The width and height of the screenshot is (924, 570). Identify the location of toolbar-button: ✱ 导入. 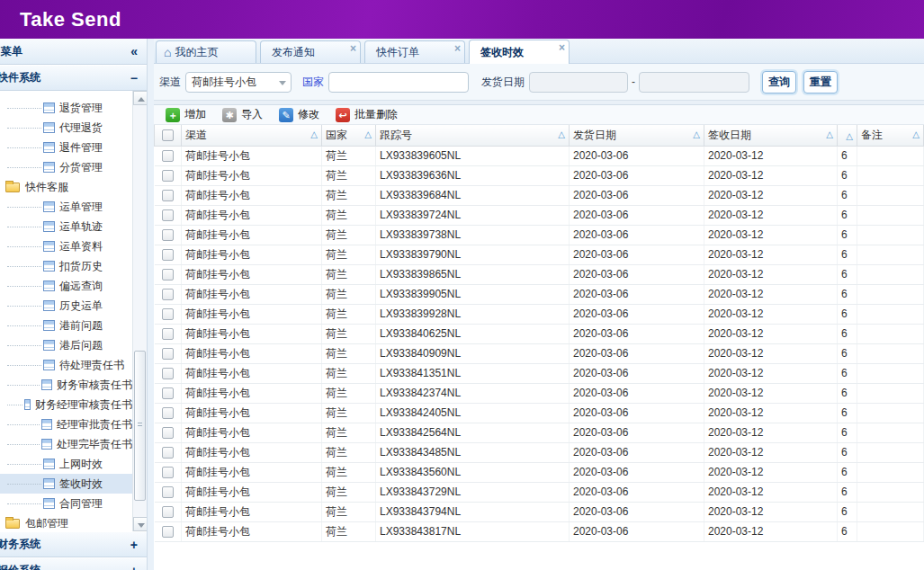
(243, 115).